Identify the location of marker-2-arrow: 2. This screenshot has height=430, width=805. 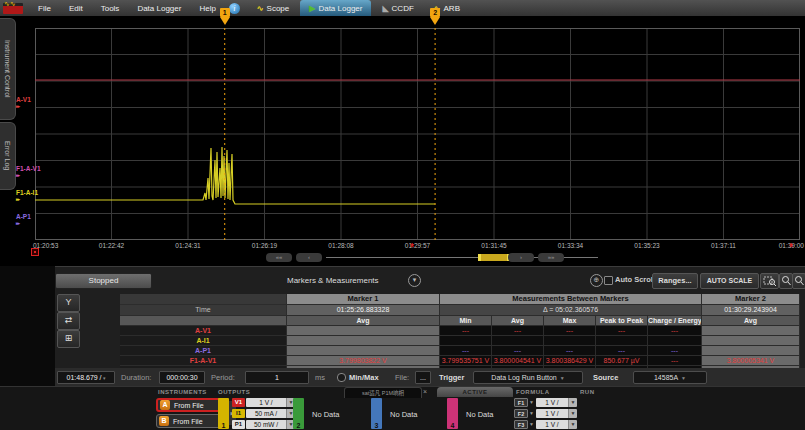
(435, 16).